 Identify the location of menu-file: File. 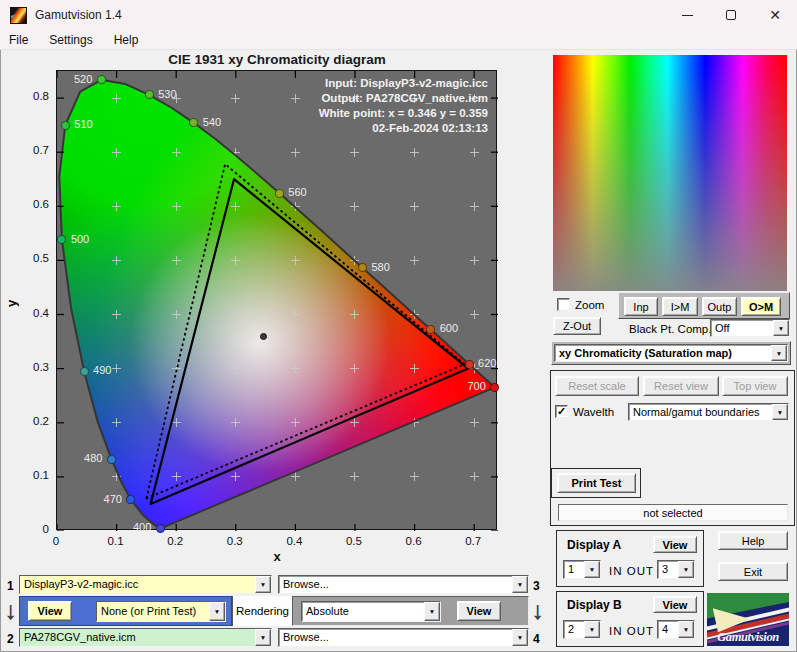
(18, 40).